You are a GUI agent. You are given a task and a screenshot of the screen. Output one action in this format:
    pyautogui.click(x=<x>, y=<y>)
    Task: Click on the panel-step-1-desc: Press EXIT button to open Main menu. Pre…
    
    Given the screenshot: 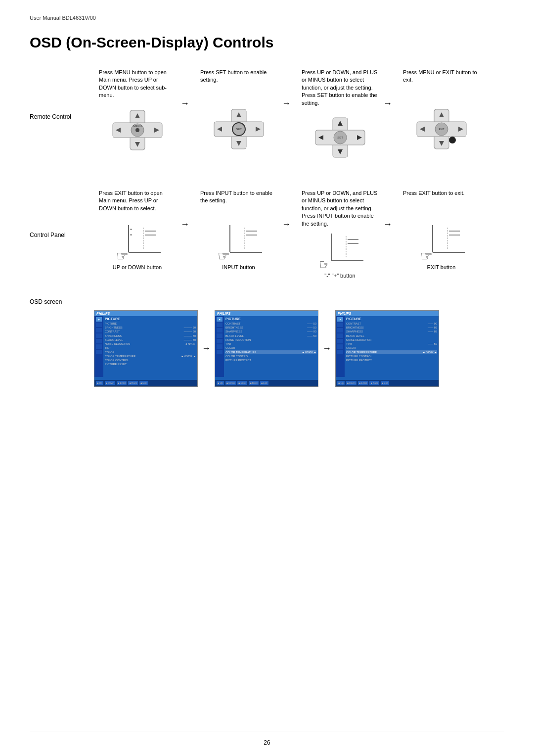 What is the action you would take?
    pyautogui.click(x=137, y=204)
    